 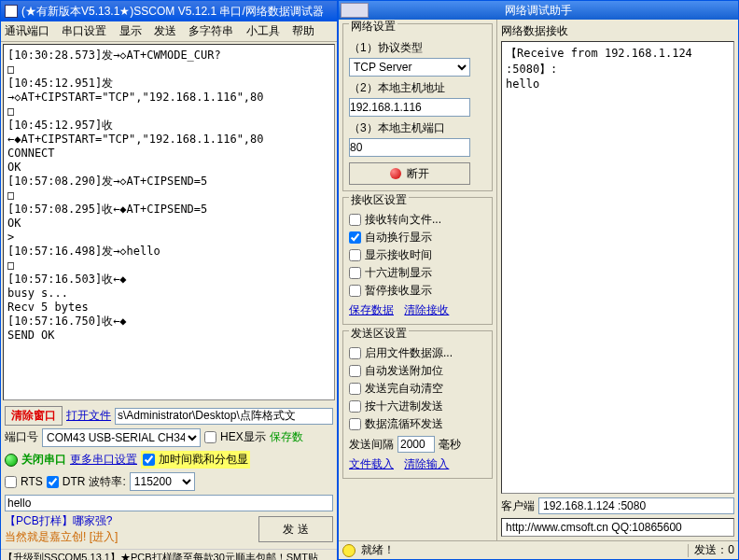 What do you see at coordinates (104, 459) in the screenshot?
I see `more-settings-link: 更多串口设置` at bounding box center [104, 459].